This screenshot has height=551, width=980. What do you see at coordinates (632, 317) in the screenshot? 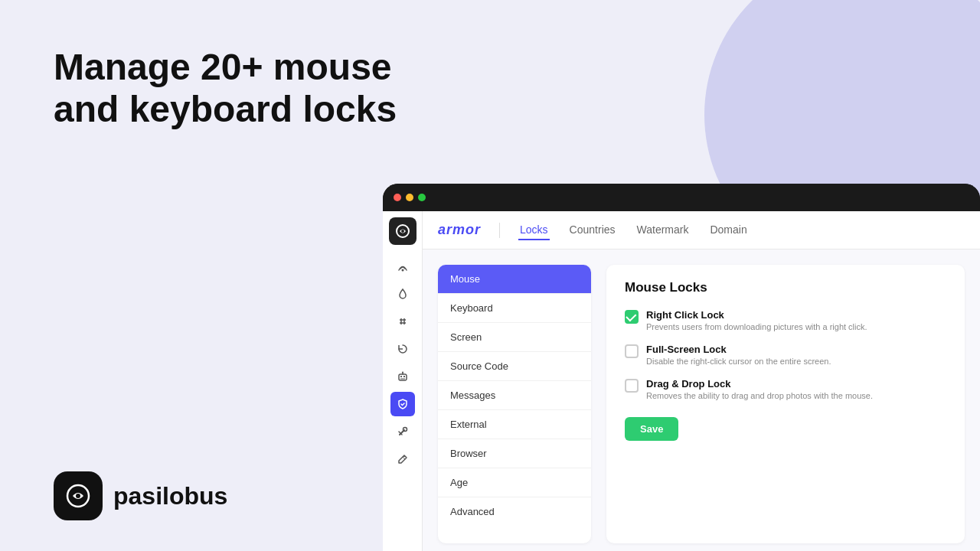
I see `right-click-checkbox` at bounding box center [632, 317].